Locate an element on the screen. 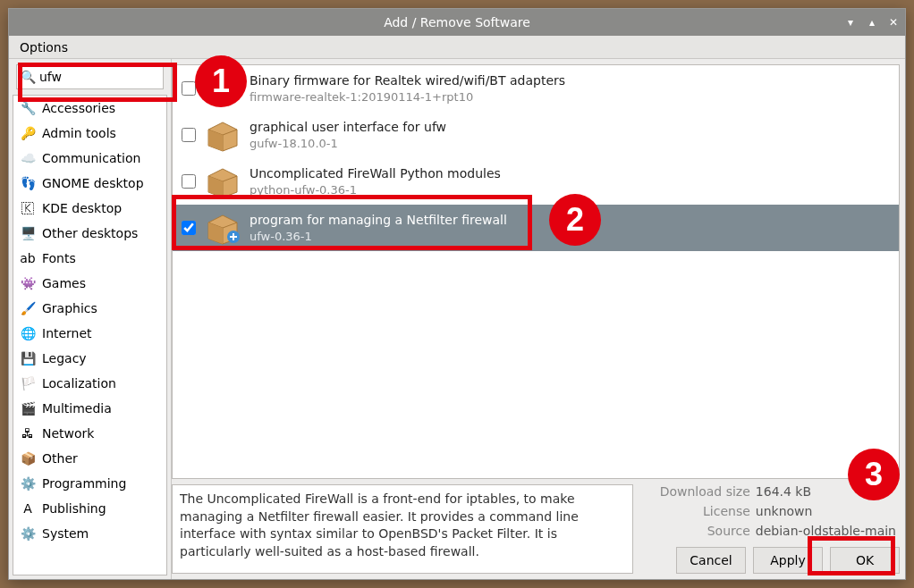  category-item: 🇰KDE desktop is located at coordinates (89, 208).